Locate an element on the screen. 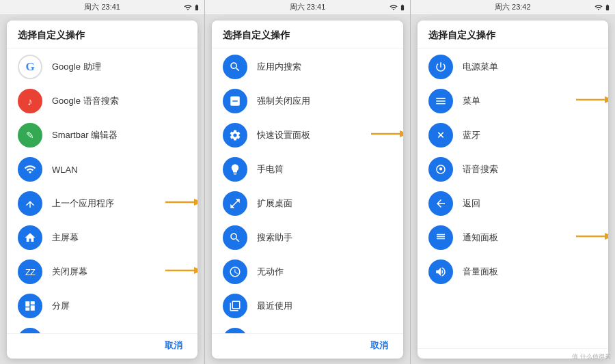 Image resolution: width=615 pixels, height=364 pixels. list-item: 无动作 is located at coordinates (308, 272).